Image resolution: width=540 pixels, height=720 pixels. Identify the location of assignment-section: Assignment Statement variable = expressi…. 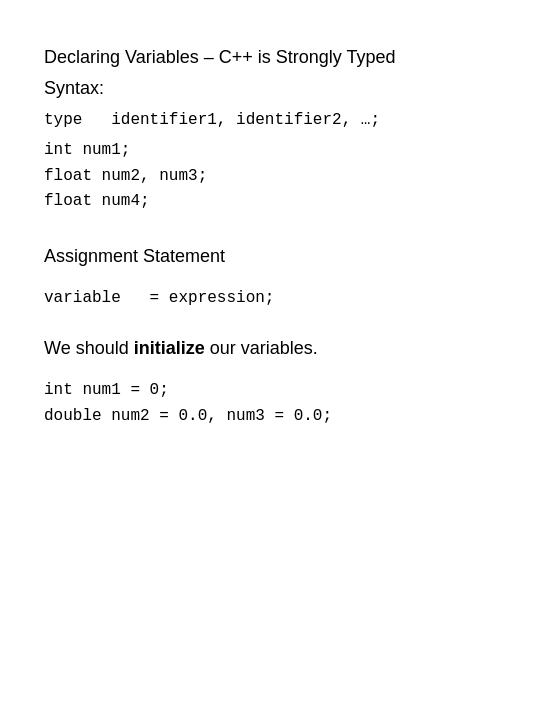
(270, 278).